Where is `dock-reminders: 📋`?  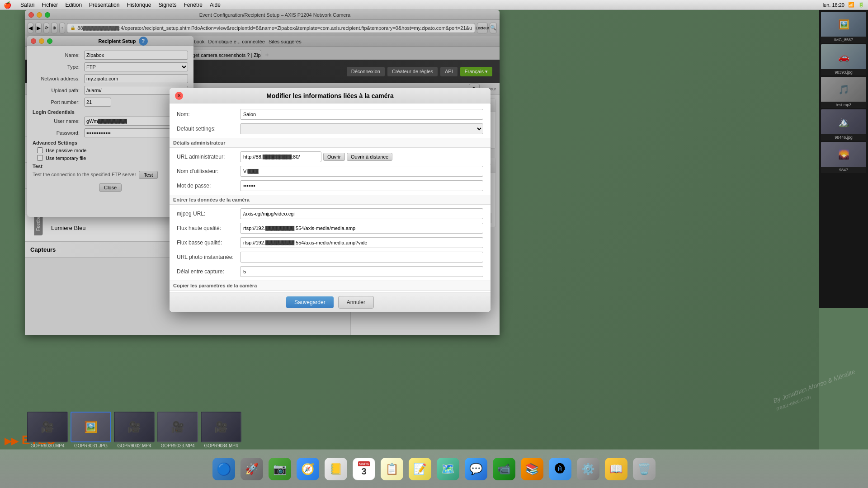
dock-reminders: 📋 is located at coordinates (392, 469).